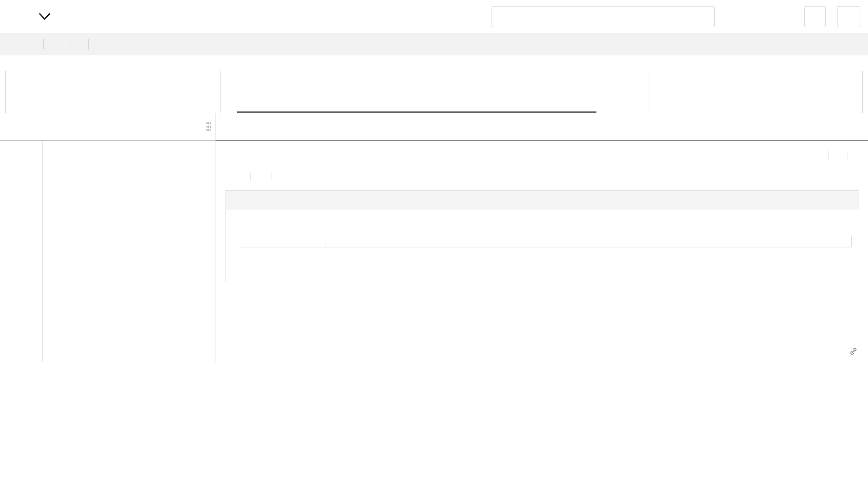 The height and width of the screenshot is (498, 868). I want to click on timeline-column-header, so click(434, 127).